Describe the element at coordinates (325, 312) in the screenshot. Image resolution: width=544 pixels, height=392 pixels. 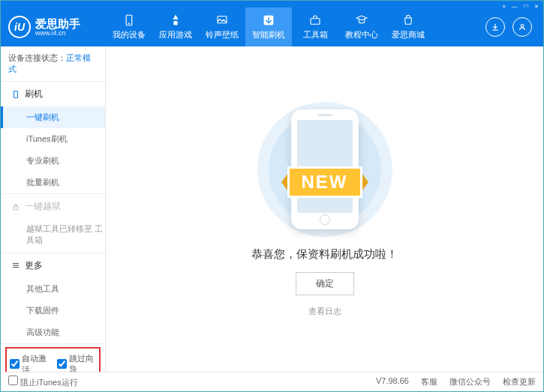
I see `view-log-link: 查看日志` at that location.